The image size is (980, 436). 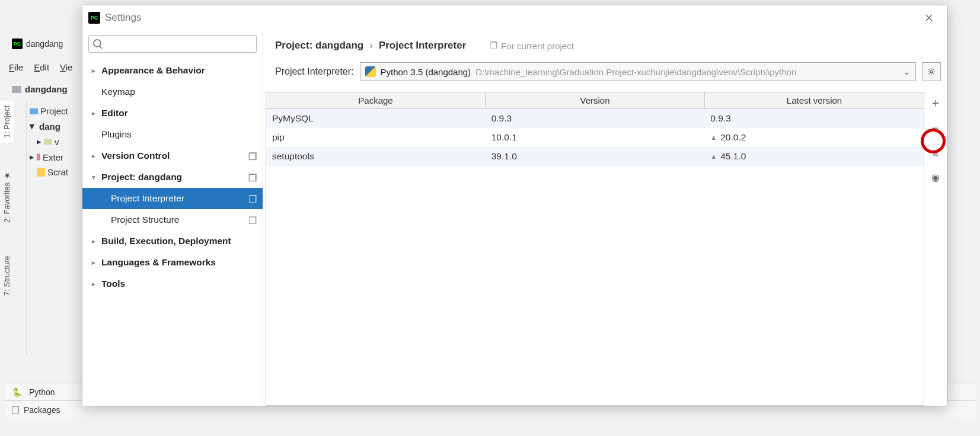 I want to click on packages-toolbar: ＋ － ▲ ◉, so click(x=936, y=249).